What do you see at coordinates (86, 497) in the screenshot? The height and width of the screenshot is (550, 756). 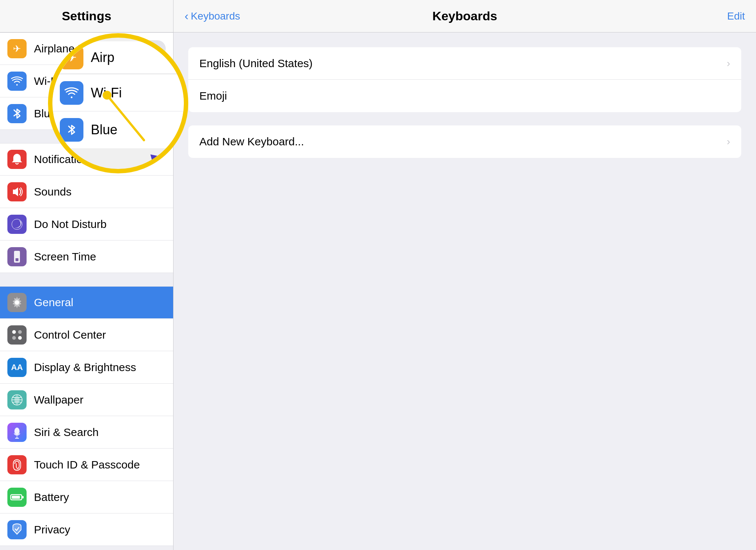 I see `sidebar-item-battery: Battery` at bounding box center [86, 497].